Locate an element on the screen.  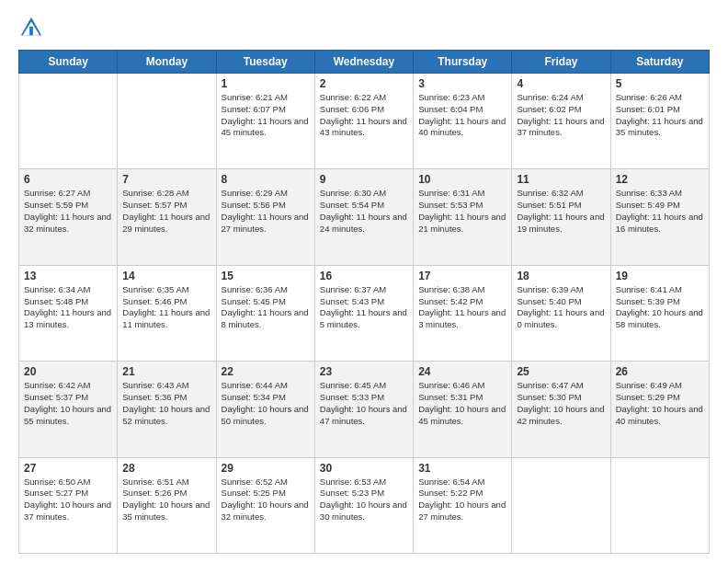
calendar-cell: 14Sunrise: 6:35 AM Sunset: 5:46 PM Dayli… is located at coordinates (167, 313).